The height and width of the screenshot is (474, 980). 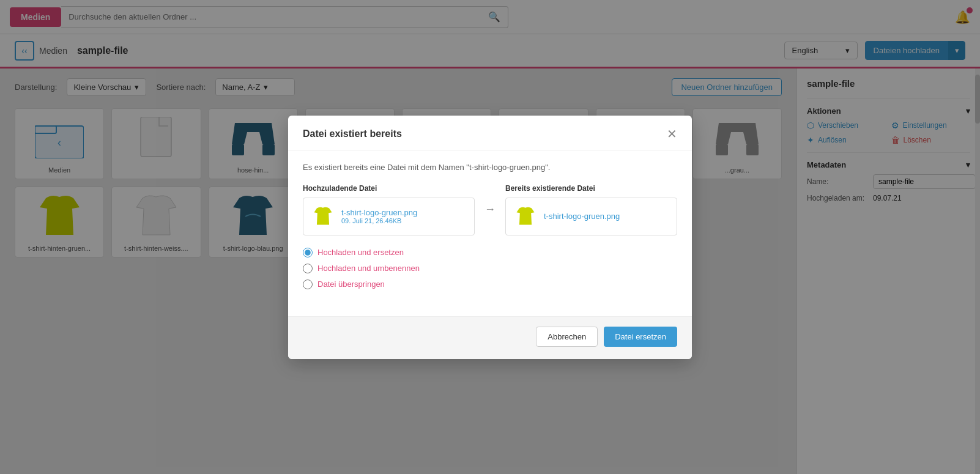 What do you see at coordinates (566, 336) in the screenshot?
I see `cancel-button: Abbrechen` at bounding box center [566, 336].